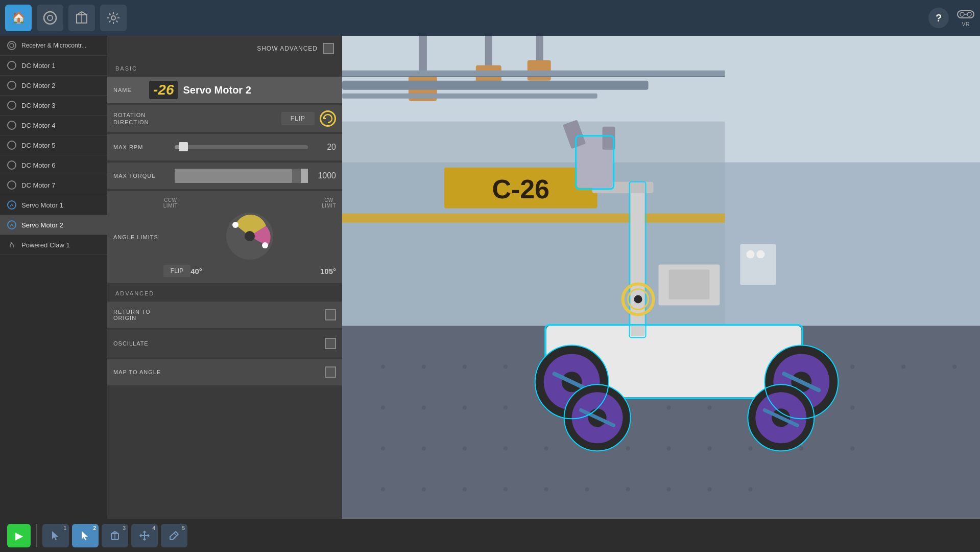  What do you see at coordinates (115, 536) in the screenshot?
I see `block-tool-3: 3` at bounding box center [115, 536].